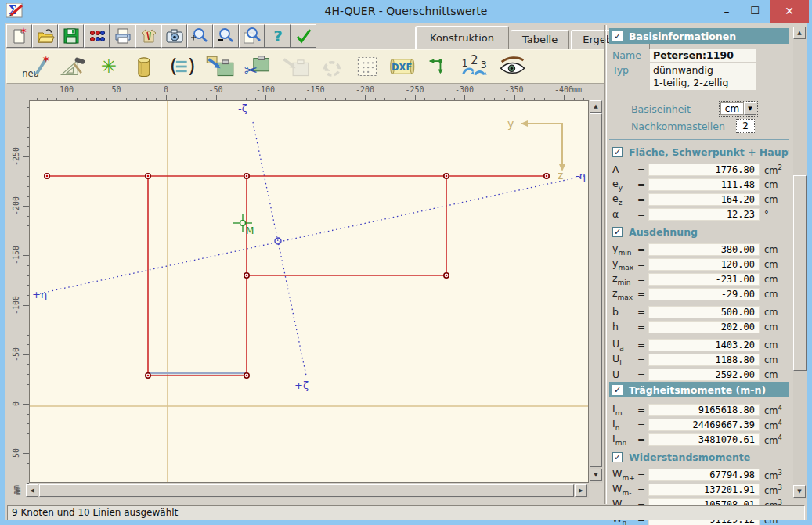 This screenshot has width=812, height=525. What do you see at coordinates (597, 291) in the screenshot?
I see `canvas-vertical-scrollbar: ▲▼` at bounding box center [597, 291].